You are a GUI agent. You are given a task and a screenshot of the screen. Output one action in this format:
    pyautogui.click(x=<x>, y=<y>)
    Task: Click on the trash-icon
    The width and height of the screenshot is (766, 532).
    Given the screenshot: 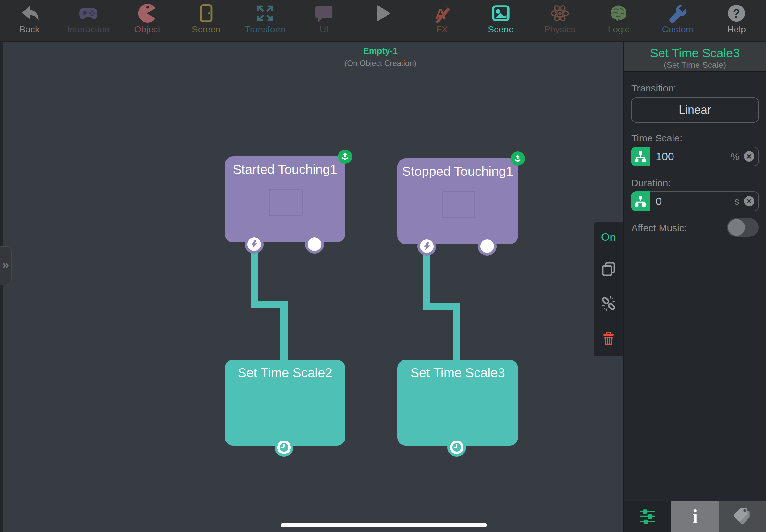 What is the action you would take?
    pyautogui.click(x=609, y=338)
    